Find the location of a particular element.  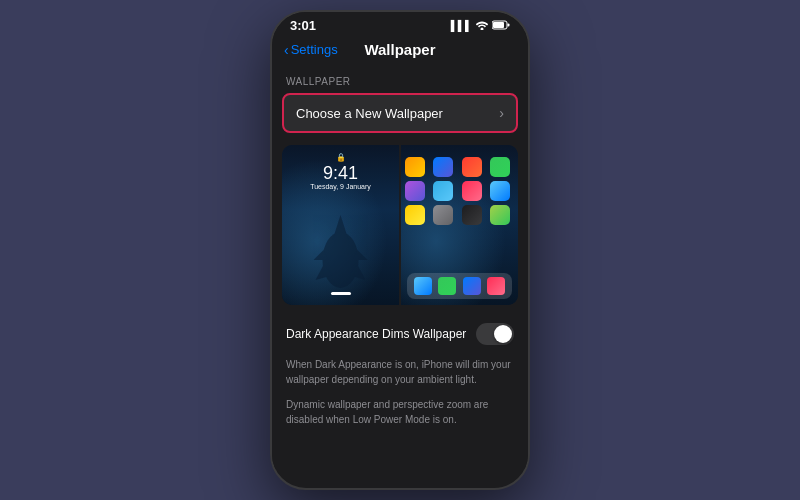

dark-appearance-toggle is located at coordinates (495, 334).